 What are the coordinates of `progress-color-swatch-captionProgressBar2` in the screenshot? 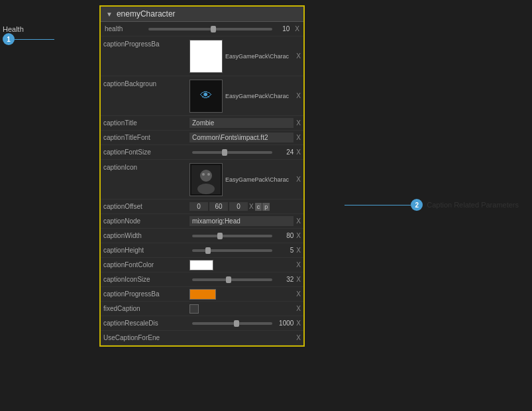 It's located at (203, 294).